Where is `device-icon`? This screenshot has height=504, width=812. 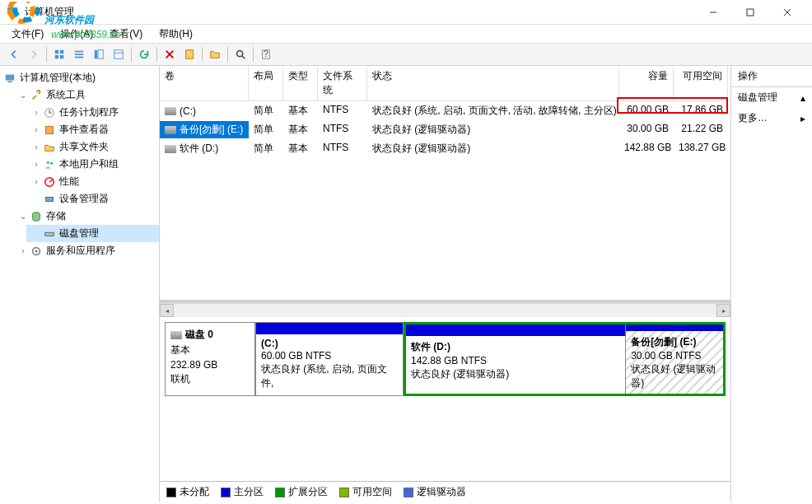
device-icon is located at coordinates (49, 199).